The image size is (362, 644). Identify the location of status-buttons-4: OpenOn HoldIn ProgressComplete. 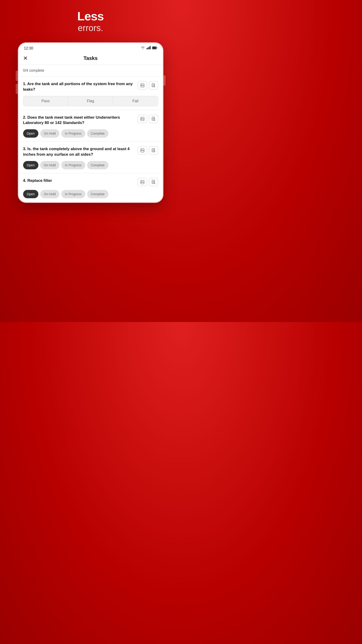
(91, 194).